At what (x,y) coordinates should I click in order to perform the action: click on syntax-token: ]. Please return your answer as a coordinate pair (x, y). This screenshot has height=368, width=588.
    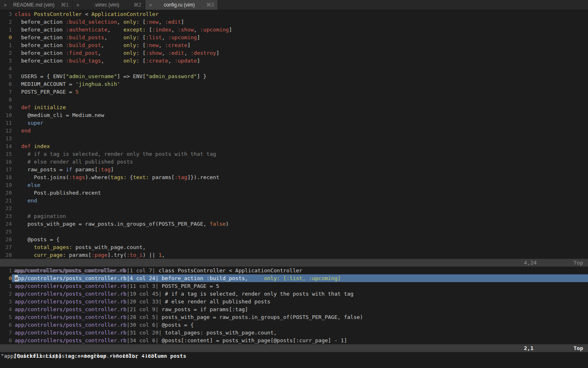
    Looking at the image, I should click on (230, 29).